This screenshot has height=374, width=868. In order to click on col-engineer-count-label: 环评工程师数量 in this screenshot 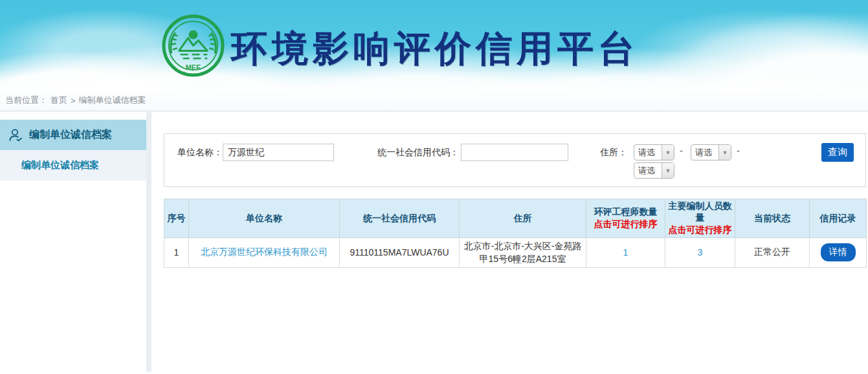, I will do `click(626, 212)`.